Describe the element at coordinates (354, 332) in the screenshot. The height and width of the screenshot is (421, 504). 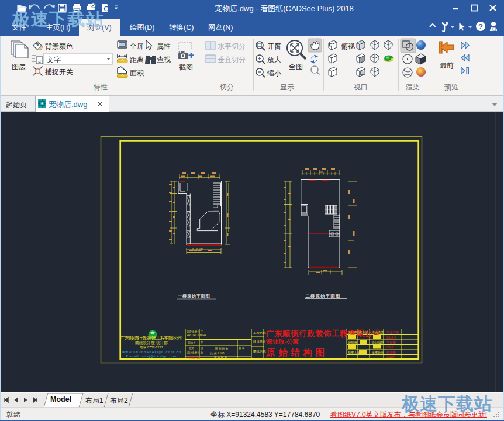
I see `svg-text: 设计单位` at that location.